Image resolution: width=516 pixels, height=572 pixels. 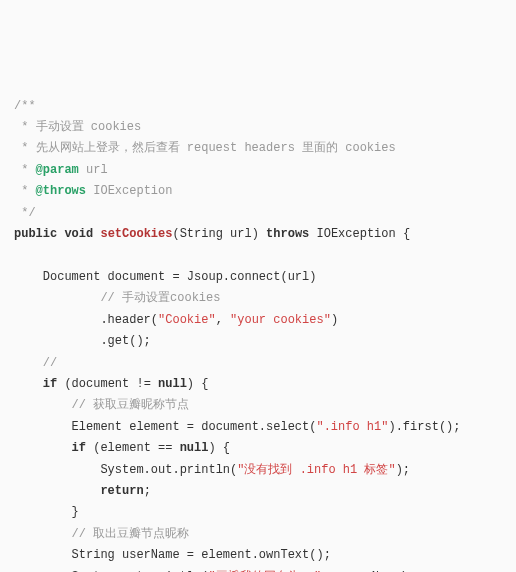 What do you see at coordinates (122, 491) in the screenshot?
I see `keyword-return: return` at bounding box center [122, 491].